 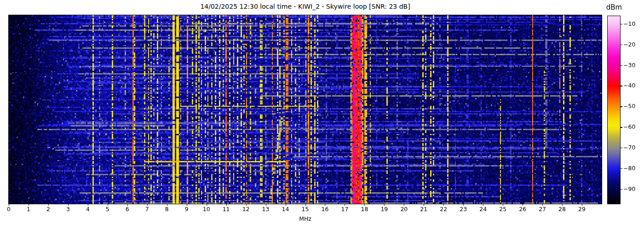 What do you see at coordinates (68, 209) in the screenshot?
I see `x-tick-label: 3` at bounding box center [68, 209].